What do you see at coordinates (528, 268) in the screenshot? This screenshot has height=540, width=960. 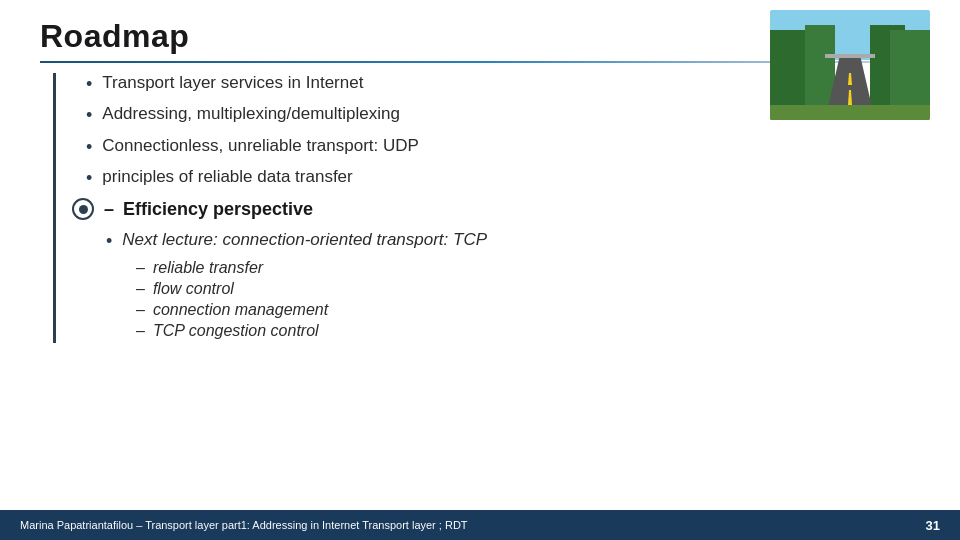 I see `list-item: – reliable transfer` at bounding box center [528, 268].